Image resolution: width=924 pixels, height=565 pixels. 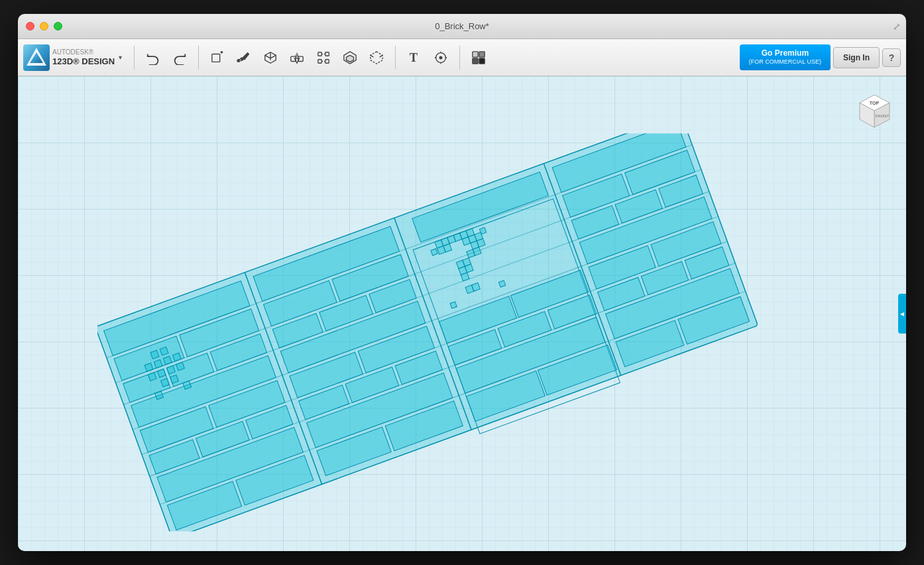 I want to click on brand-name: AUTODESK®, so click(x=84, y=52).